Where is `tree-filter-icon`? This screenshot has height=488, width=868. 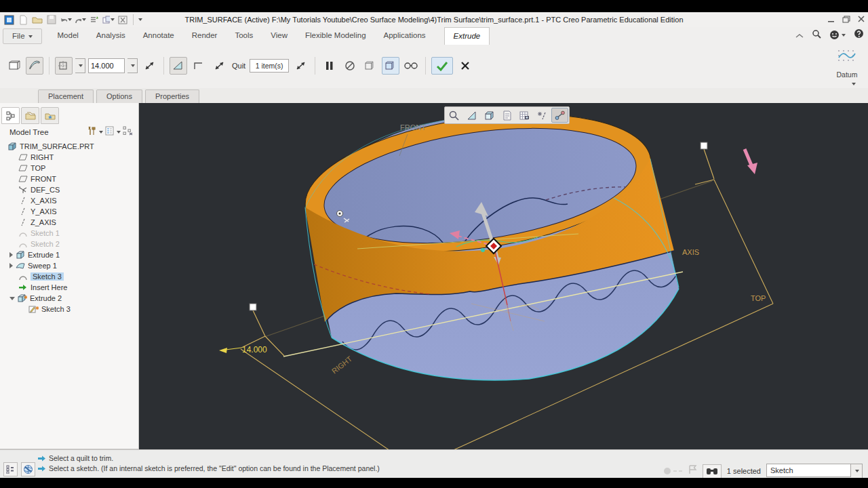
tree-filter-icon is located at coordinates (127, 132).